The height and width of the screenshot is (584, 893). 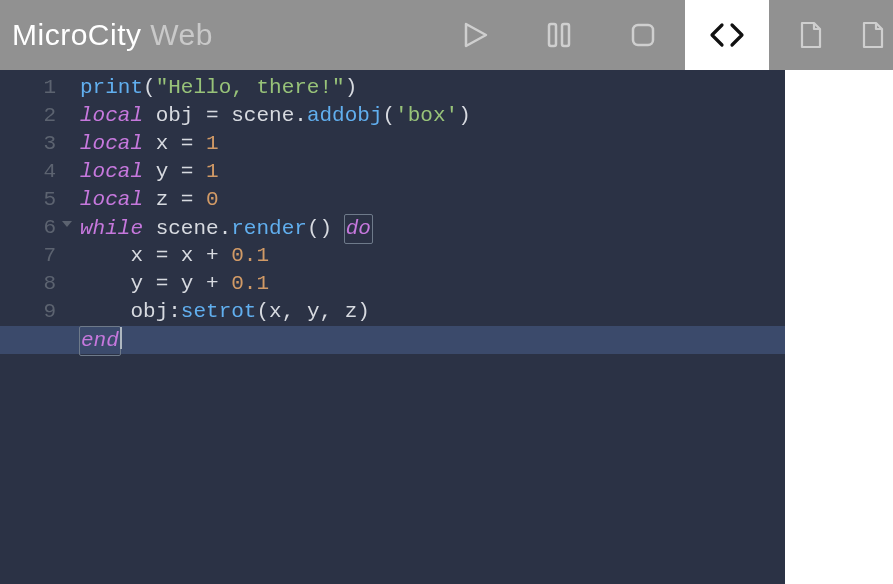 What do you see at coordinates (77, 34) in the screenshot?
I see `title-main: MicroCity` at bounding box center [77, 34].